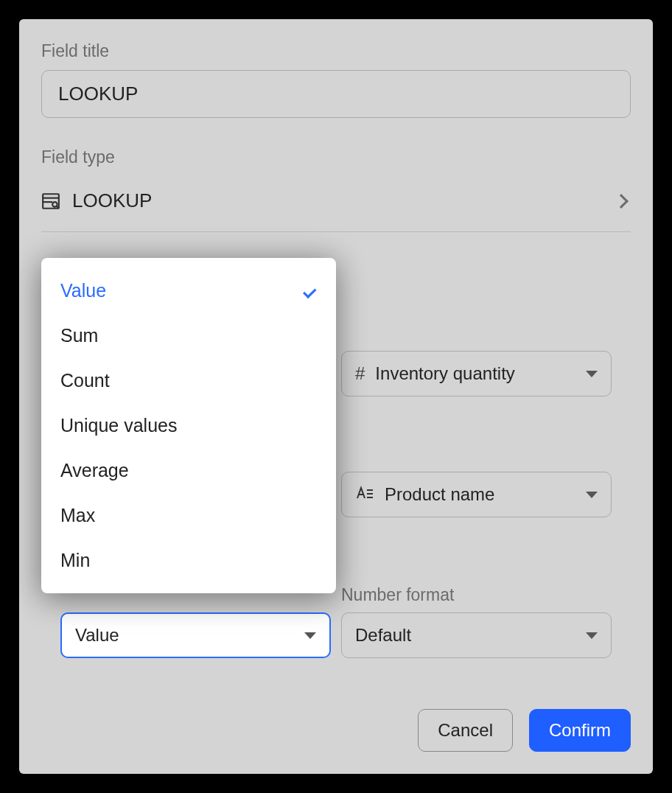  I want to click on dropdown-option: Count, so click(189, 380).